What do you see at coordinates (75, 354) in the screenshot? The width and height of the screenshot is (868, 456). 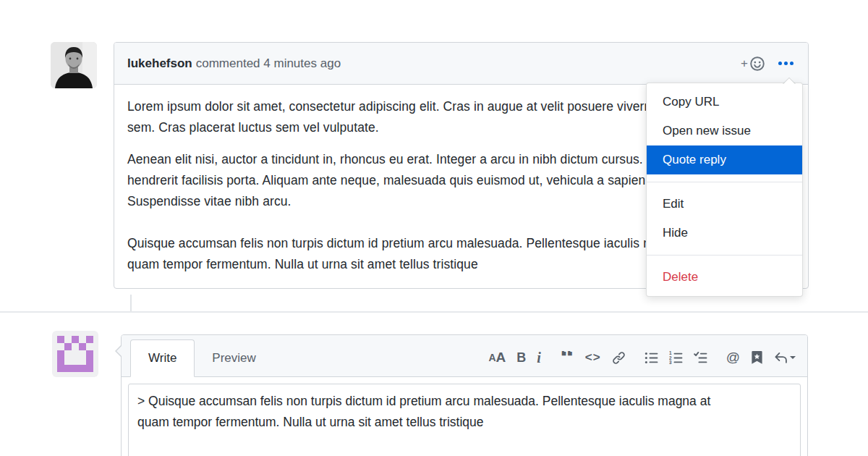 I see `identicon-avatar` at bounding box center [75, 354].